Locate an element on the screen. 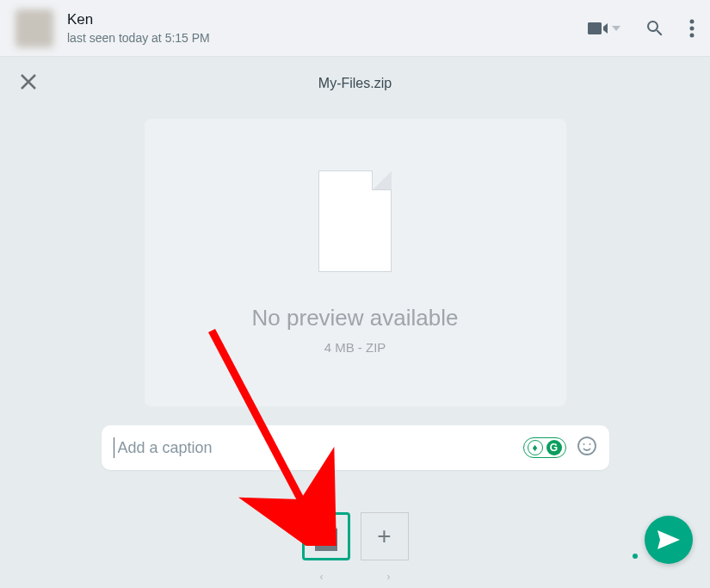 This screenshot has width=710, height=588. add-attachment-button: + is located at coordinates (385, 536).